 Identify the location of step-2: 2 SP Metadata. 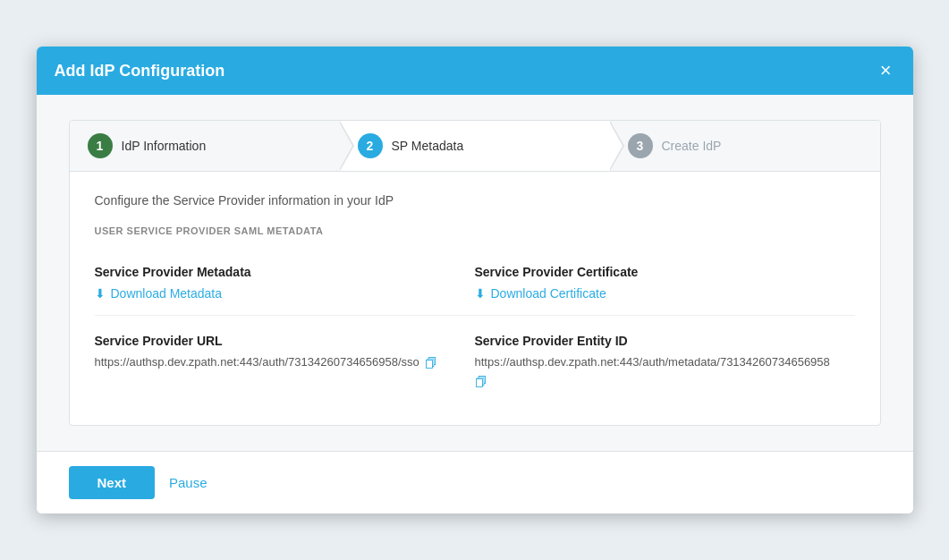
(475, 146).